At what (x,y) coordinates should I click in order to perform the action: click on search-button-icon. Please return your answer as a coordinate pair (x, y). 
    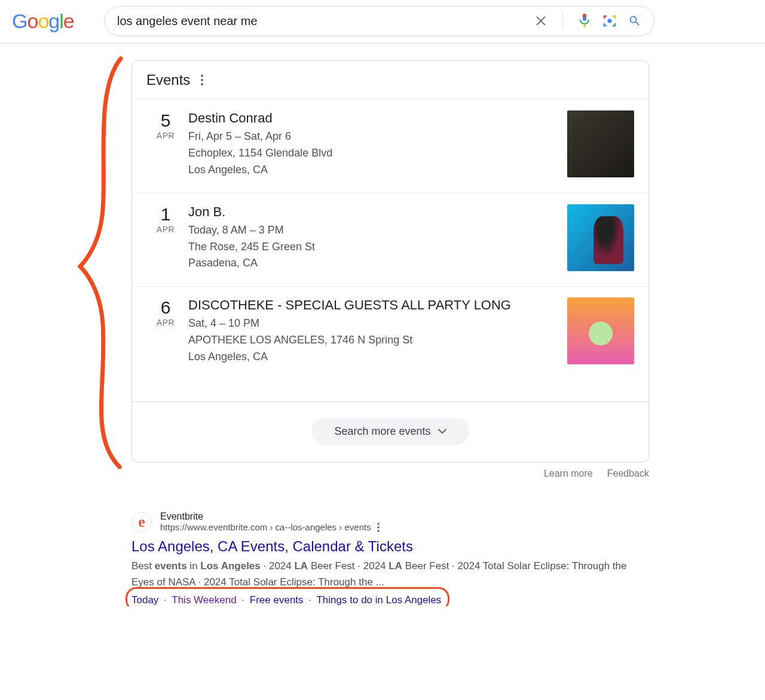
    Looking at the image, I should click on (635, 21).